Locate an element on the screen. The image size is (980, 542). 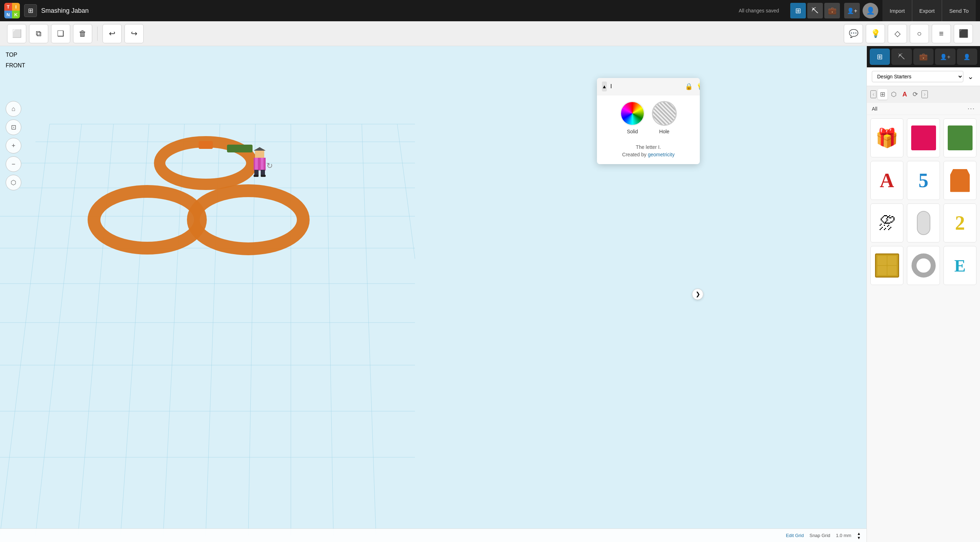
undo-btn: ↩ is located at coordinates (112, 33).